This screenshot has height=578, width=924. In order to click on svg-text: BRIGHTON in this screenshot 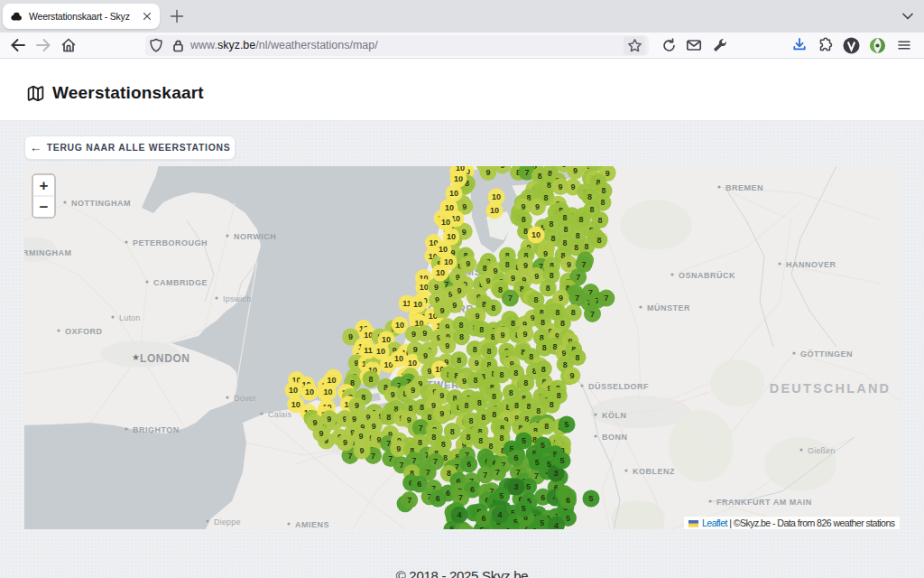, I will do `click(156, 430)`.